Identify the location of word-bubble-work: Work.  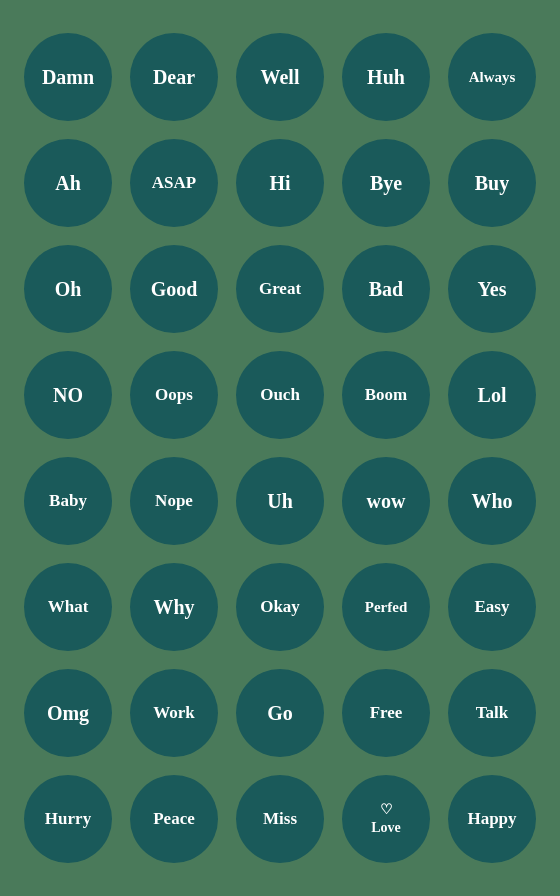
(174, 713).